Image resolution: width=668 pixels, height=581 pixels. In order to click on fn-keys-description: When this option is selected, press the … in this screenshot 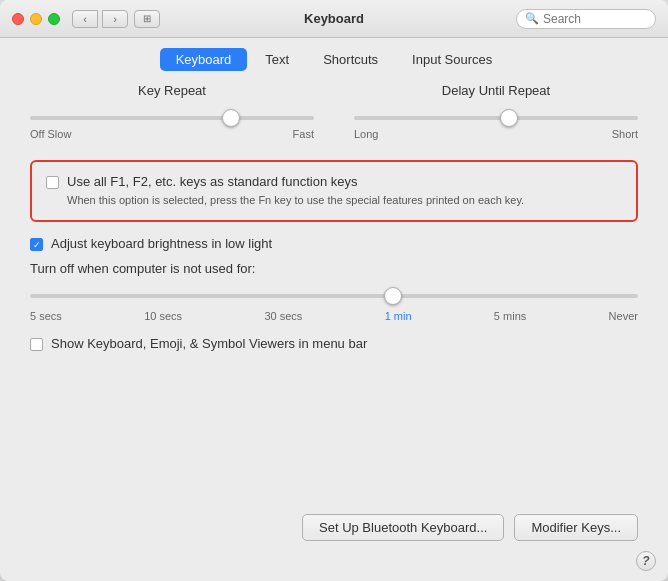, I will do `click(344, 200)`.